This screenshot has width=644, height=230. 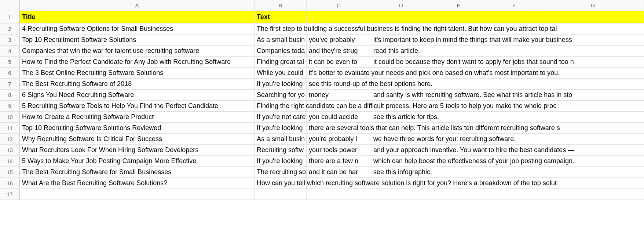 What do you see at coordinates (401, 40) in the screenshot?
I see `cell: it's important to keep in mind the thing…` at bounding box center [401, 40].